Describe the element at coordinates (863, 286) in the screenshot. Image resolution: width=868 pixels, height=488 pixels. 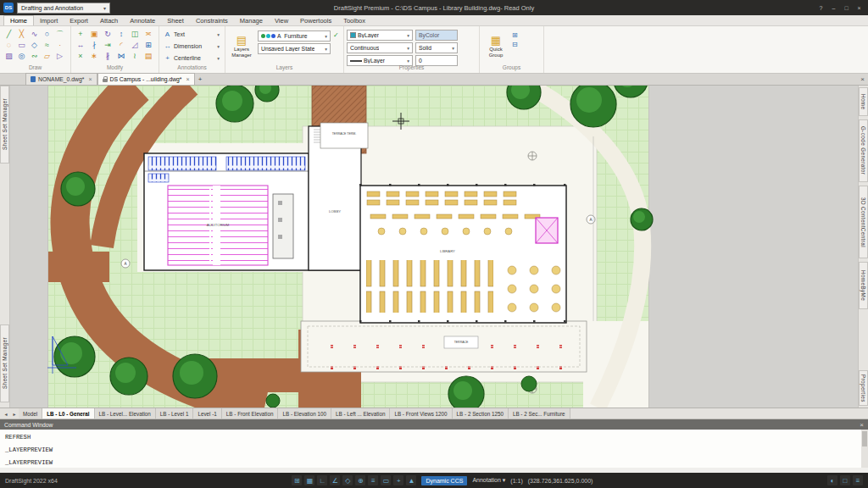
I see `panel-tab-homebyme: HomeByMe` at that location.